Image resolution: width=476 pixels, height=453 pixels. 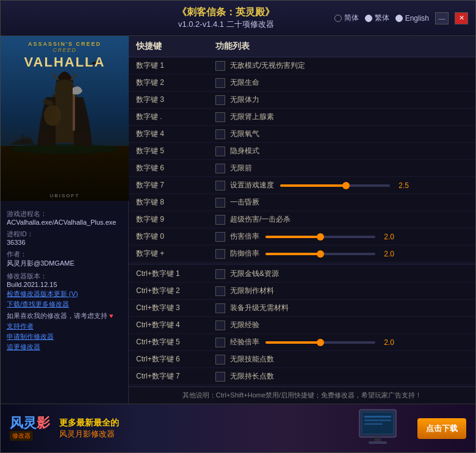 I want to click on pid-label: 进程ID：, so click(x=65, y=234).